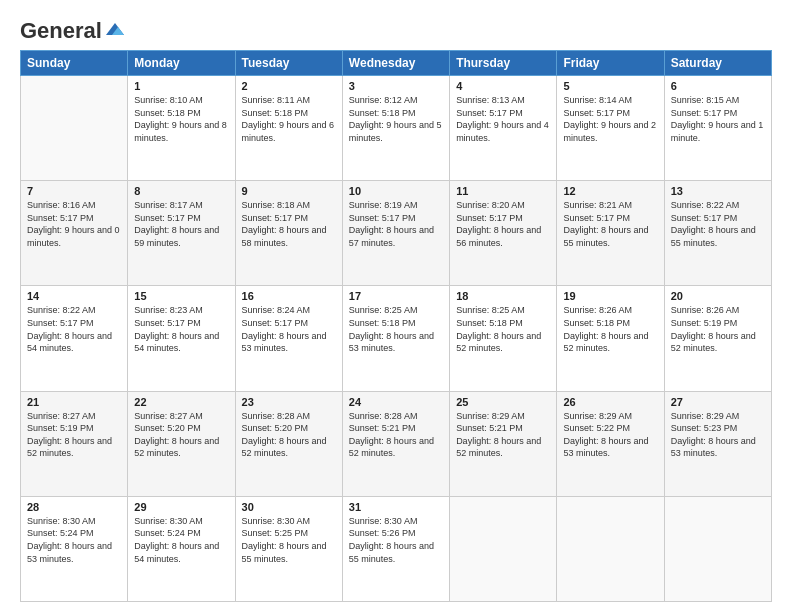 The width and height of the screenshot is (792, 612). I want to click on day-number: 12, so click(610, 191).